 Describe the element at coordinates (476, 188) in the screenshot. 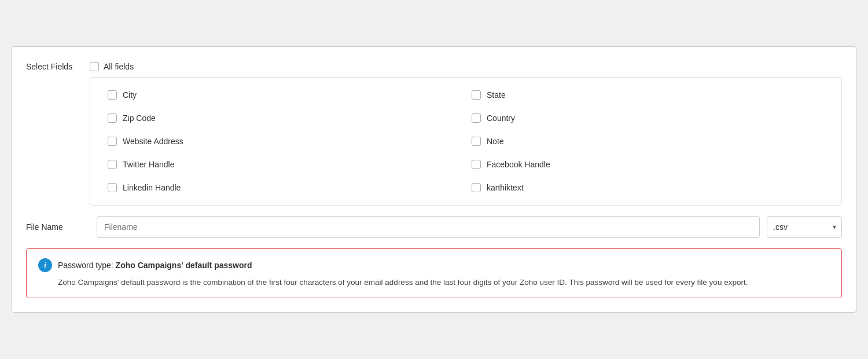

I see `checkbox-karthiktext` at that location.